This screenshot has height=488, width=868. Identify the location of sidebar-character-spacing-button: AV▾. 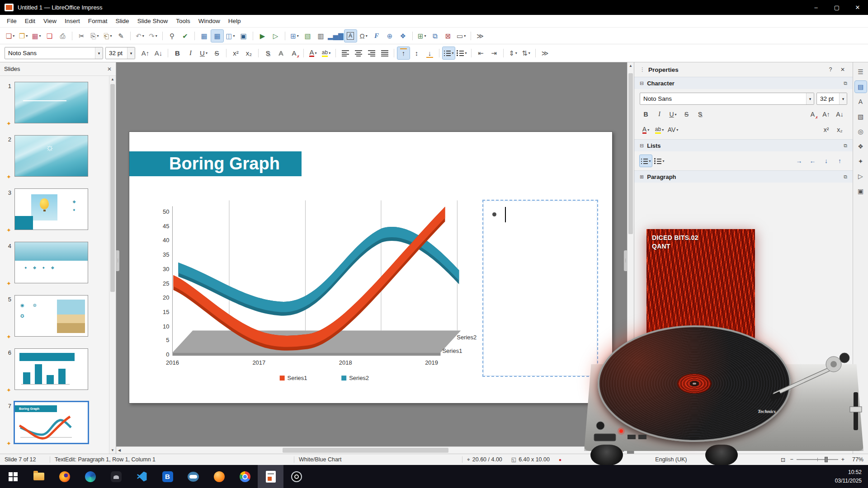
(673, 130).